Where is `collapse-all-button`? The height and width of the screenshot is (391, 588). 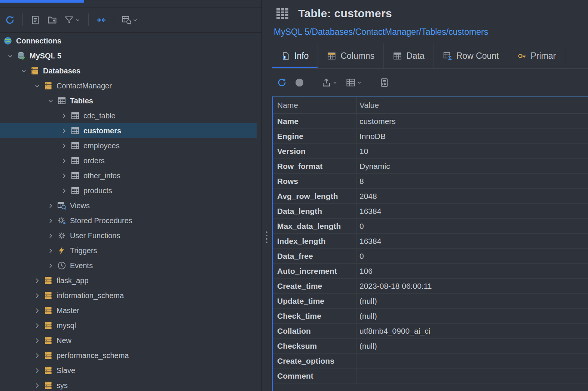
collapse-all-button is located at coordinates (101, 20).